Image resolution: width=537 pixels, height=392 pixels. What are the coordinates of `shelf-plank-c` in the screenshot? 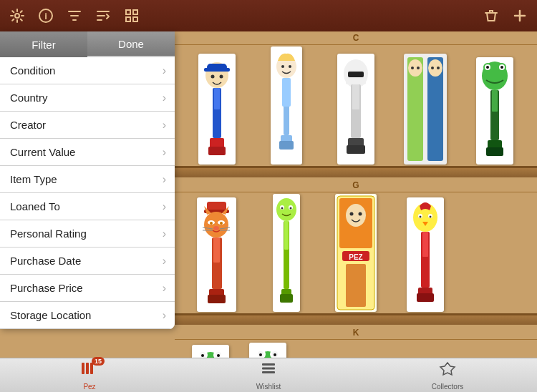 It's located at (356, 172).